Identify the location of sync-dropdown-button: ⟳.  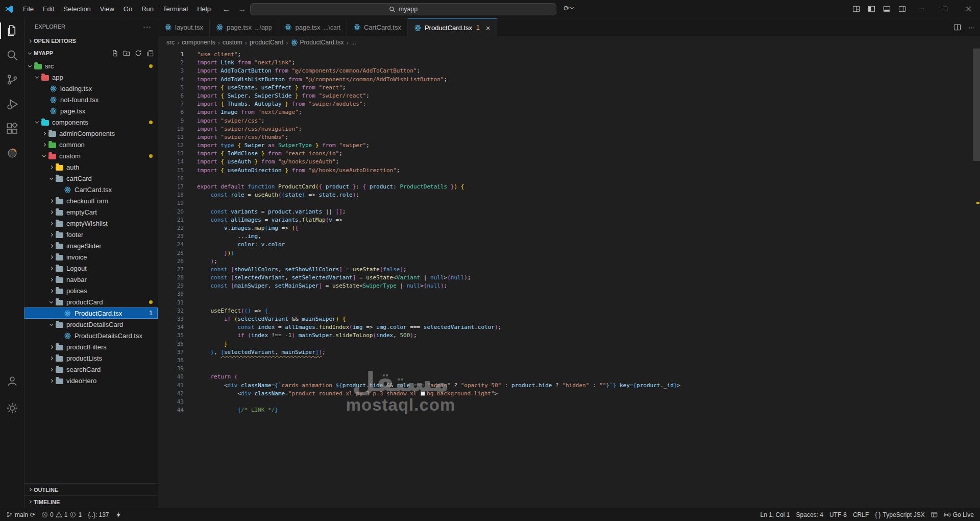
(569, 8).